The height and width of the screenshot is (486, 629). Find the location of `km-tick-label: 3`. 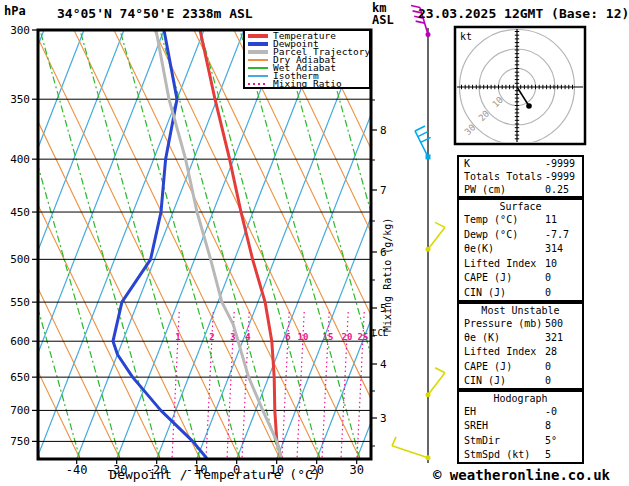

km-tick-label: 3 is located at coordinates (384, 418).